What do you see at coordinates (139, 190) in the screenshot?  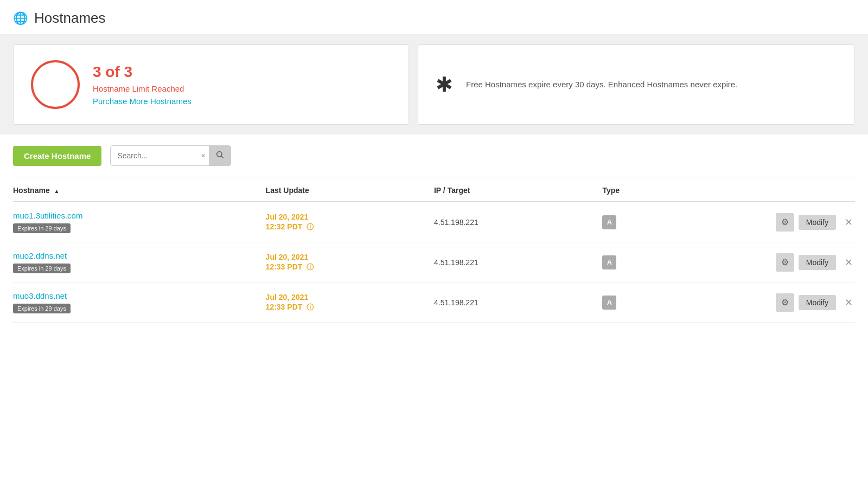 I see `col-hostname: Hostname ▲` at bounding box center [139, 190].